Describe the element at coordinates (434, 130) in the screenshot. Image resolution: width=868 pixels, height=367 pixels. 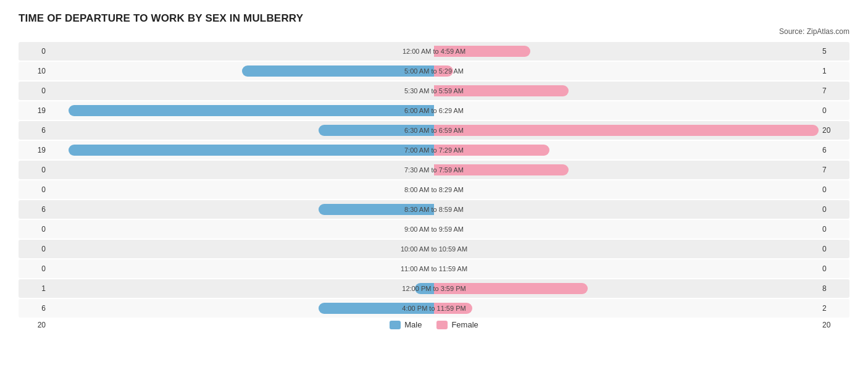
I see `chart-row: 66:30 AM to 6:59 AM20` at that location.